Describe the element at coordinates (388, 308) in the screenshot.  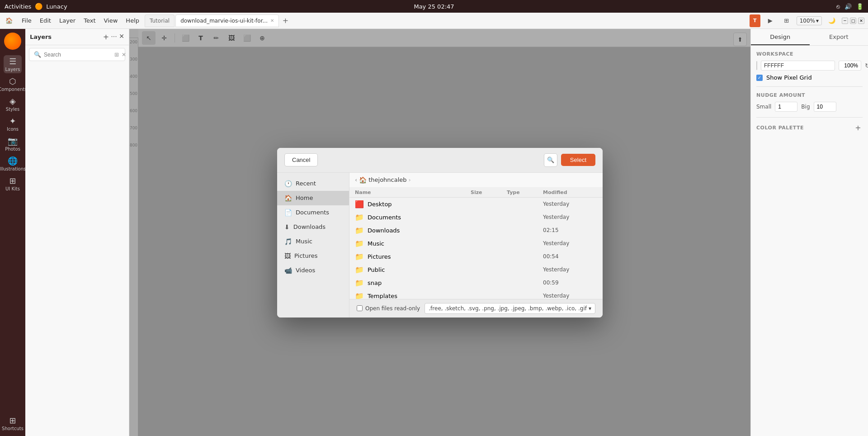
I see `readonly-checkbox-label: Open files read-only` at that location.